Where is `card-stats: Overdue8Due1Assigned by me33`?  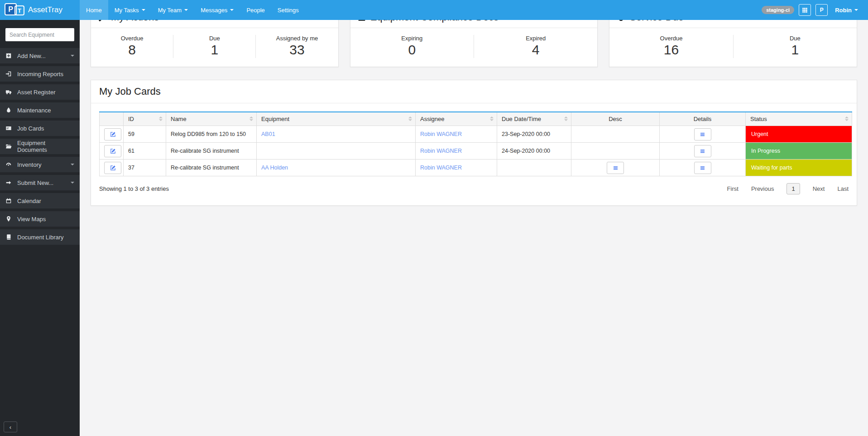 card-stats: Overdue8Due1Assigned by me33 is located at coordinates (215, 47).